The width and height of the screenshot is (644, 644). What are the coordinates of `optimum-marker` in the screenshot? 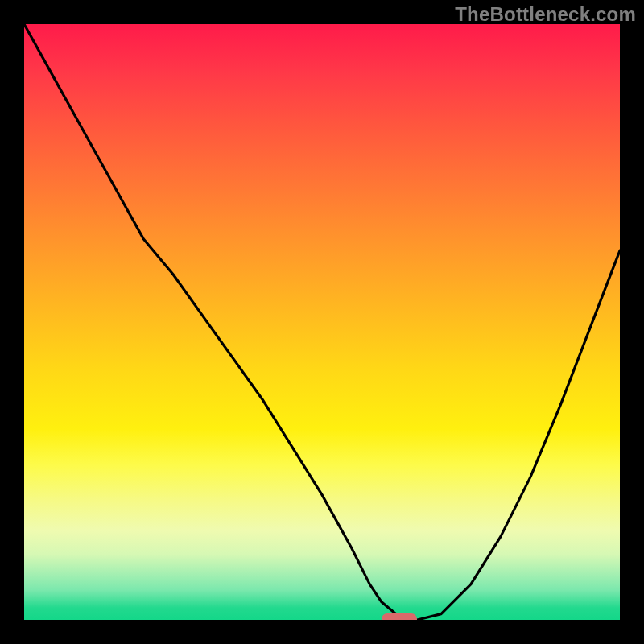 It's located at (399, 617).